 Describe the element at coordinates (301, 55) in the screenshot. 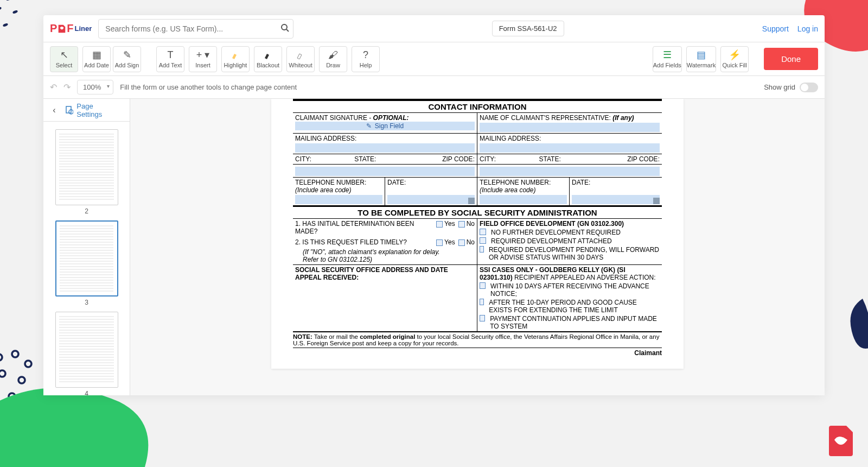

I see `whiteout-icon` at that location.